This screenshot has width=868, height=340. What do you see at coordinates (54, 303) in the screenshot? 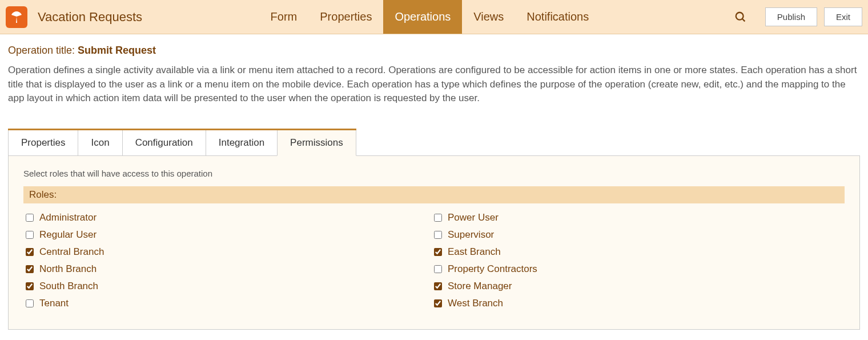
I see `role-label: Tenant` at bounding box center [54, 303].